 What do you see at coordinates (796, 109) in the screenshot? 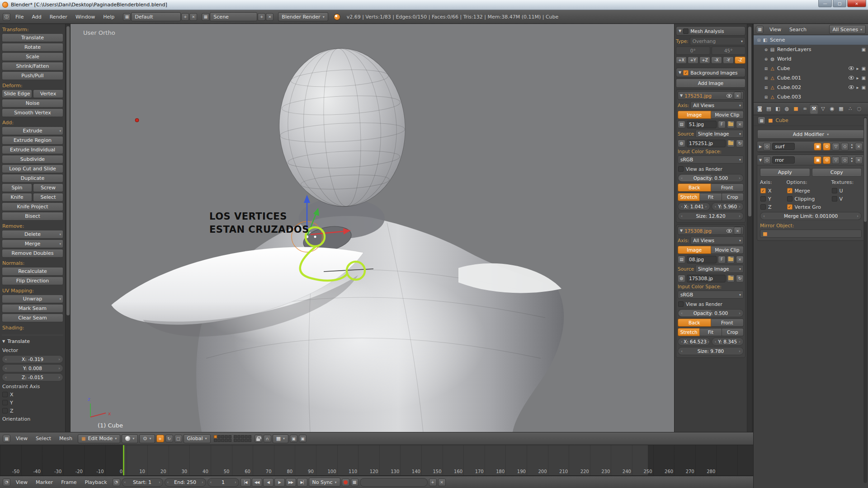
I see `tab-object: ■` at bounding box center [796, 109].